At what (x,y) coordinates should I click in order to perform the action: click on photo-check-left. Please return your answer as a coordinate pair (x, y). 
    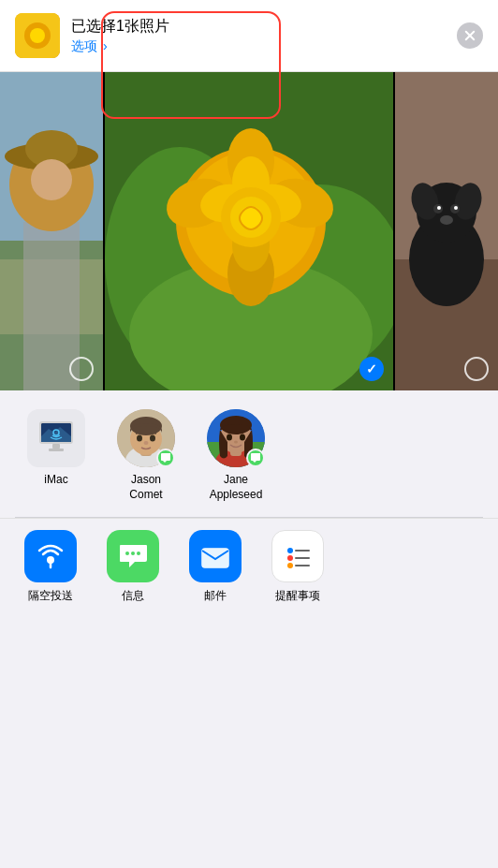
    Looking at the image, I should click on (81, 369).